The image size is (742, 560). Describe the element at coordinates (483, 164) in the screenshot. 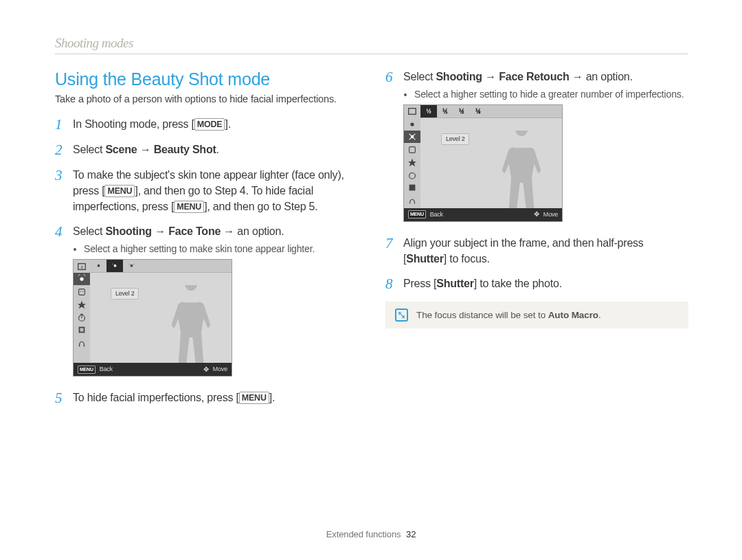

I see `lcd-faceretouch: ½ ⅟₁ ⅟₂ ⅟₃ Level 2` at that location.